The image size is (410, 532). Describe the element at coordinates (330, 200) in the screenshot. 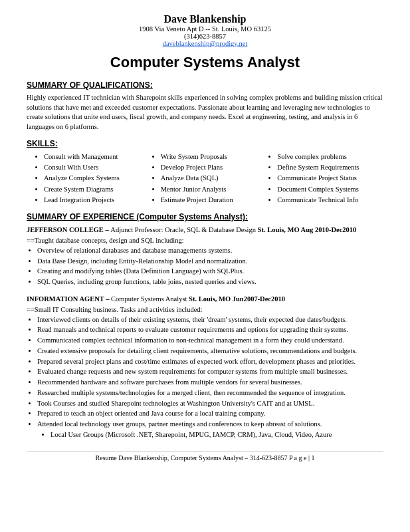

I see `skill-item: Communicate Technical Info` at that location.